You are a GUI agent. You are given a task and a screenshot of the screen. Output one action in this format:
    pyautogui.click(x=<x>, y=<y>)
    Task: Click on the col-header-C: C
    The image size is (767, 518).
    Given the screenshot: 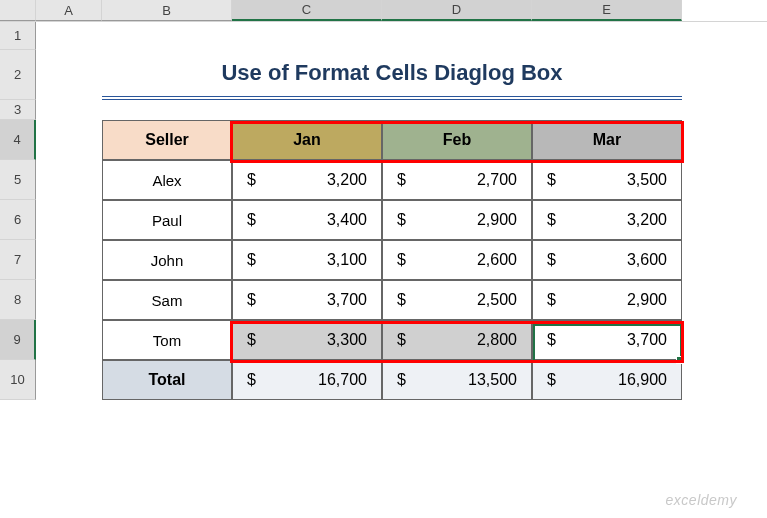 What is the action you would take?
    pyautogui.click(x=307, y=10)
    